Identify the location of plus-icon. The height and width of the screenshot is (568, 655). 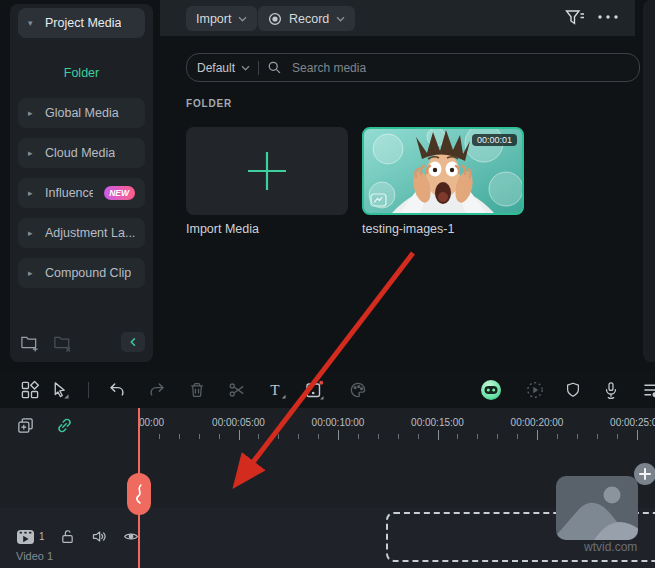
(267, 171).